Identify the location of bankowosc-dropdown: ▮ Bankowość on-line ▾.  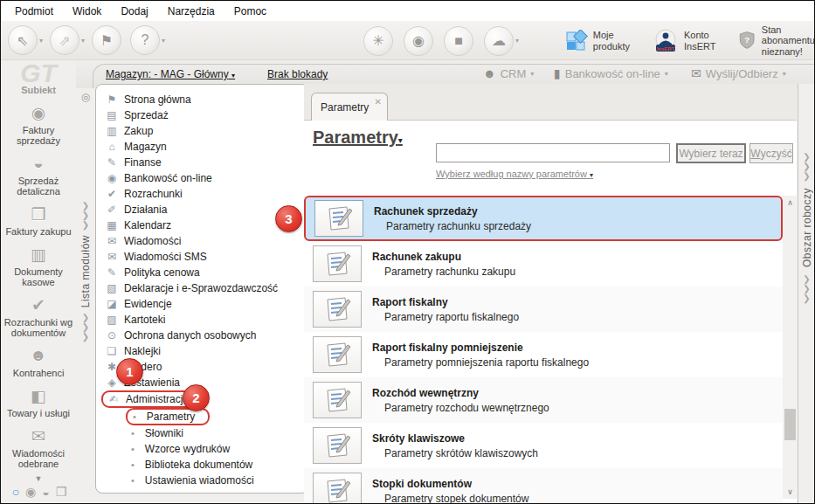
(611, 73).